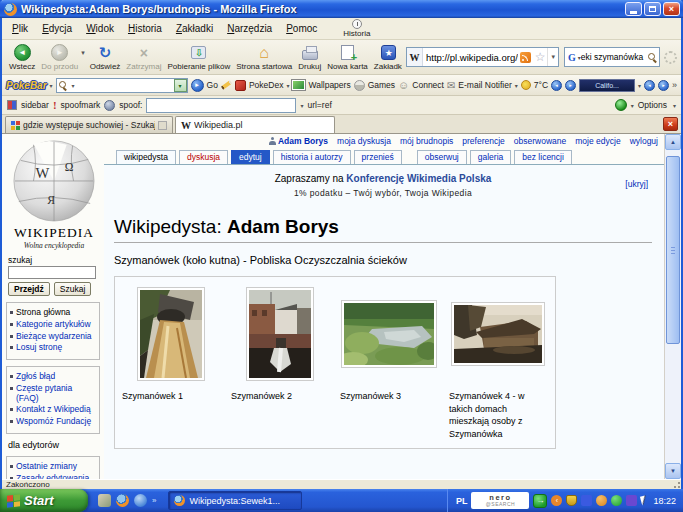 The height and width of the screenshot is (512, 683). I want to click on quicklaunch-browser-icon, so click(140, 500).